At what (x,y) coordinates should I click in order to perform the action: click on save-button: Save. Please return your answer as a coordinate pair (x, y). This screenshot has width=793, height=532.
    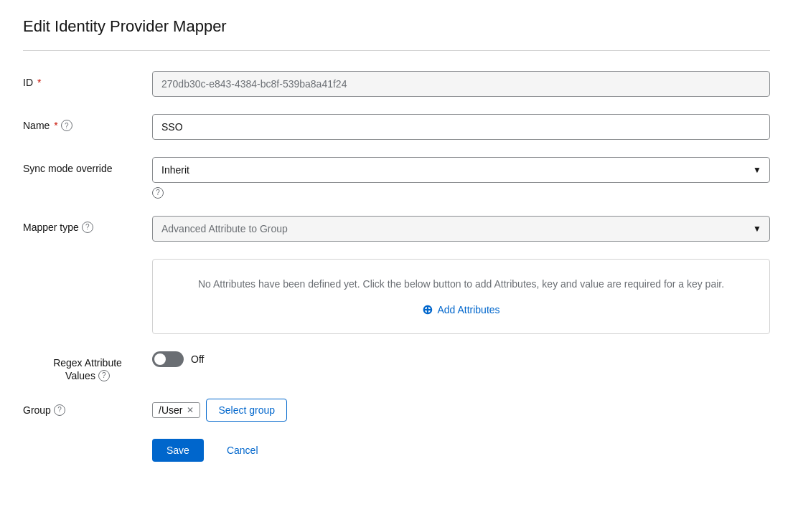
    Looking at the image, I should click on (178, 450).